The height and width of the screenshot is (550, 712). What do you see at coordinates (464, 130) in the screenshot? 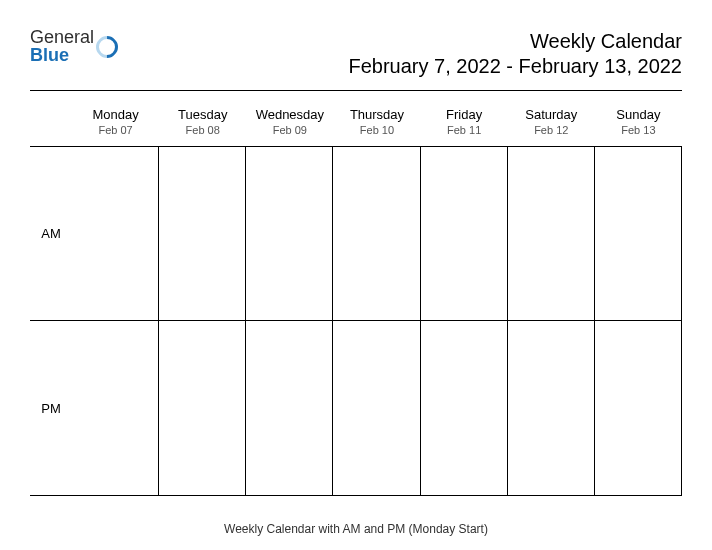
I see `day-date: Feb 11` at bounding box center [464, 130].